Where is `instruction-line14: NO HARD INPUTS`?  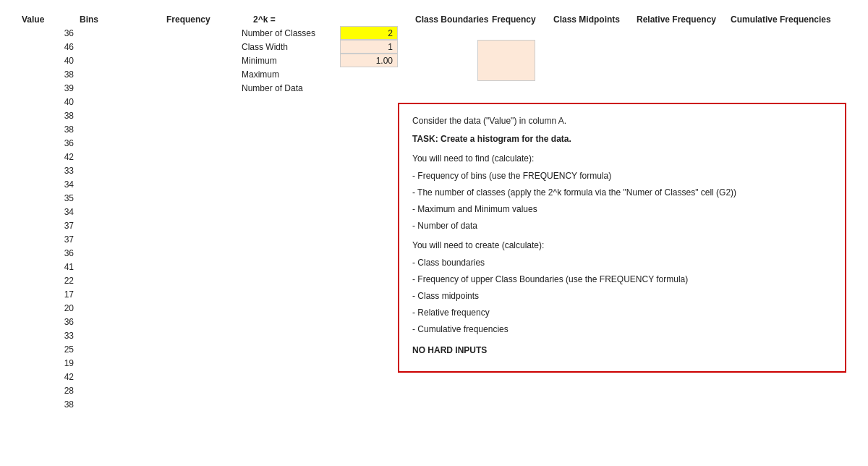
instruction-line14: NO HARD INPUTS is located at coordinates (622, 350).